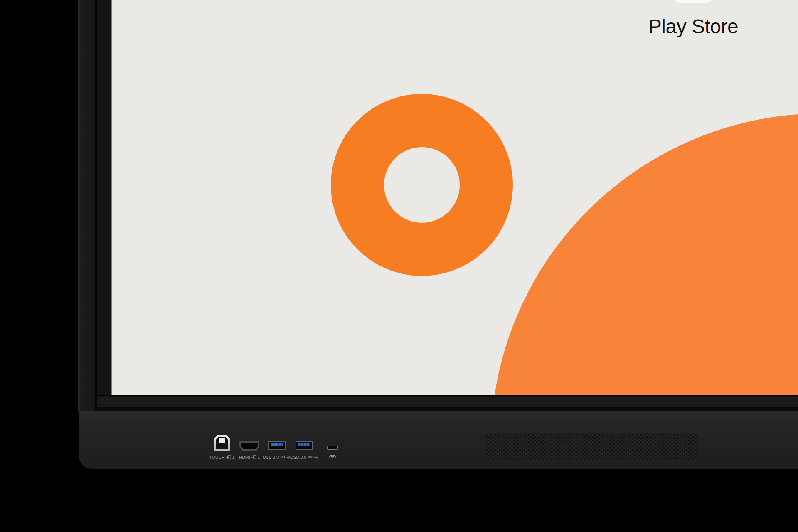 The height and width of the screenshot is (532, 798). What do you see at coordinates (332, 456) in the screenshot?
I see `port-label-usb-c` at bounding box center [332, 456].